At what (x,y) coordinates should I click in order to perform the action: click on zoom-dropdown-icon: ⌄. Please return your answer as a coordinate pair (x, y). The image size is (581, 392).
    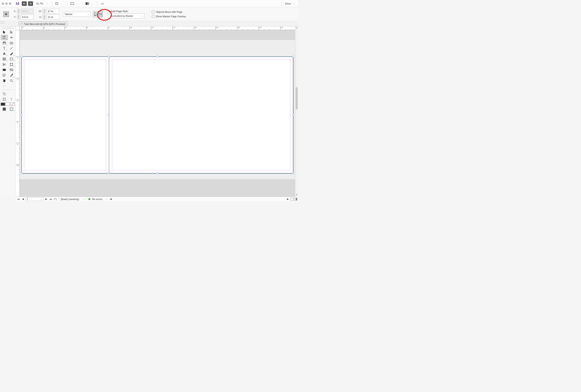
    Looking at the image, I should click on (48, 4).